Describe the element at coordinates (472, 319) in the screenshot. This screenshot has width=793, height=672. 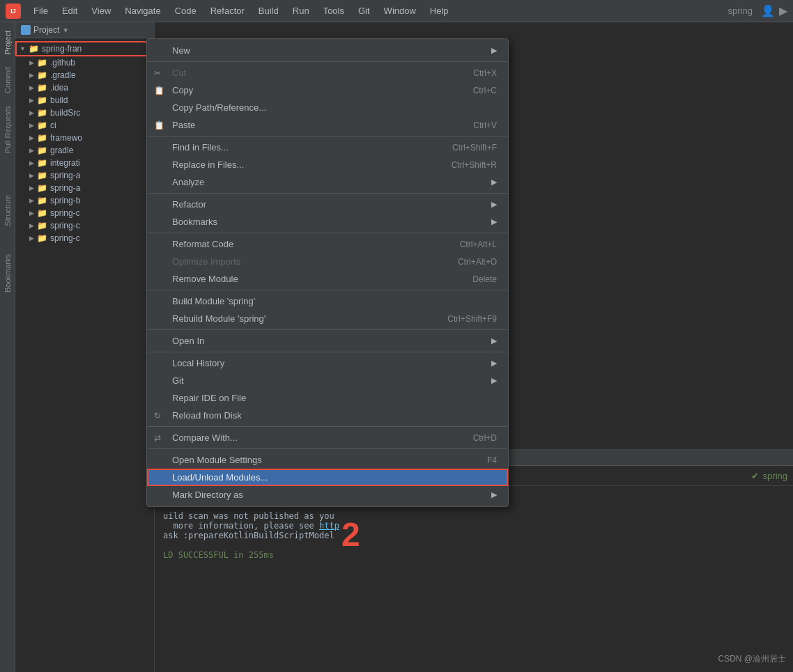
I see `menu-rebuild-shortcut: Ctrl+Shift+F9` at that location.